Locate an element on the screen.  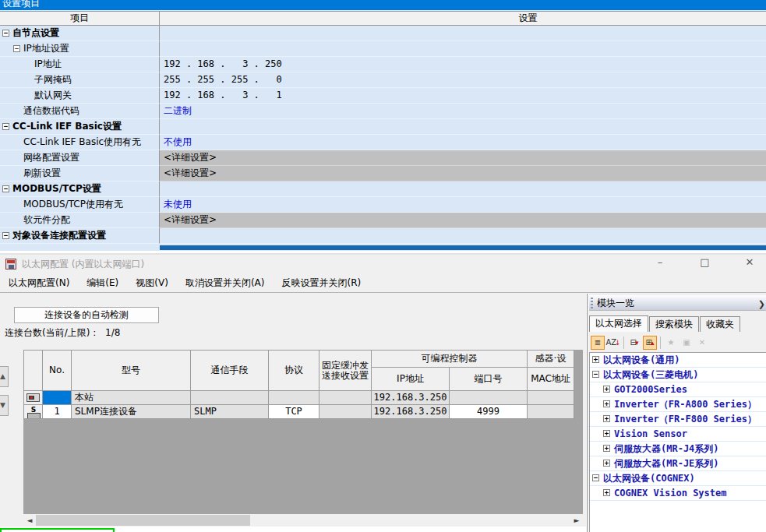
maximize-icon: □ is located at coordinates (705, 262).